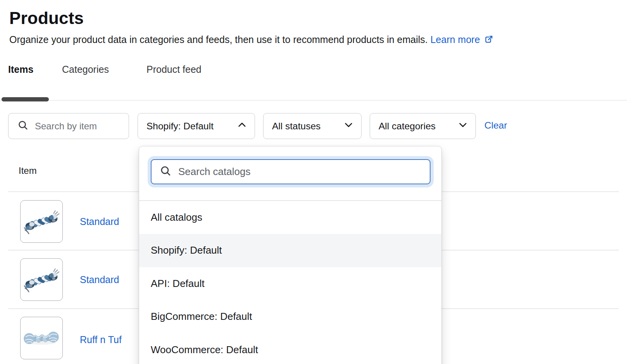 The height and width of the screenshot is (364, 627). What do you see at coordinates (79, 126) in the screenshot?
I see `item-search-input` at bounding box center [79, 126].